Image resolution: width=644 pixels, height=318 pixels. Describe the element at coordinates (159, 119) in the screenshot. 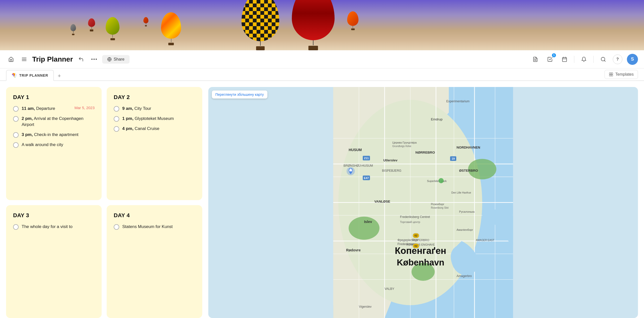

I see `item-text: 1 pm, Glyptoteket Museum` at that location.